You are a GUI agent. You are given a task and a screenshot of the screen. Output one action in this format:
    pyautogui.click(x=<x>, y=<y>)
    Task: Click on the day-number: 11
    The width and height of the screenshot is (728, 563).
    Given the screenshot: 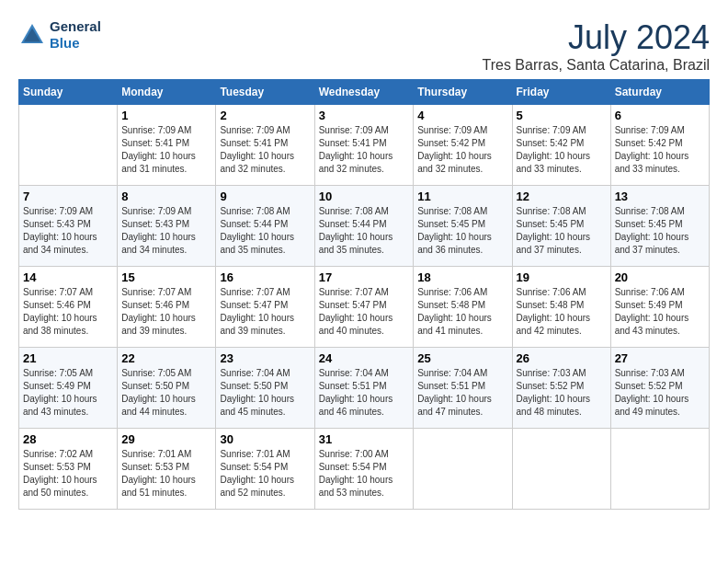 What is the action you would take?
    pyautogui.click(x=462, y=197)
    